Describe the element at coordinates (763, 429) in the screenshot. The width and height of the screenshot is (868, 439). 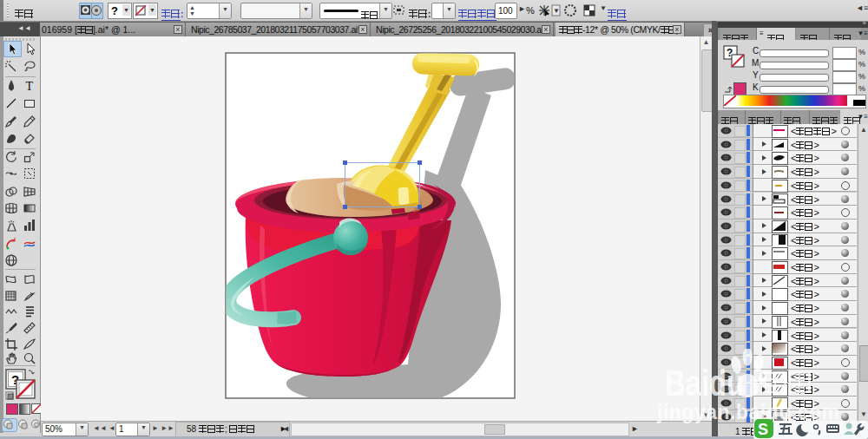
I see `svg-text: S` at that location.